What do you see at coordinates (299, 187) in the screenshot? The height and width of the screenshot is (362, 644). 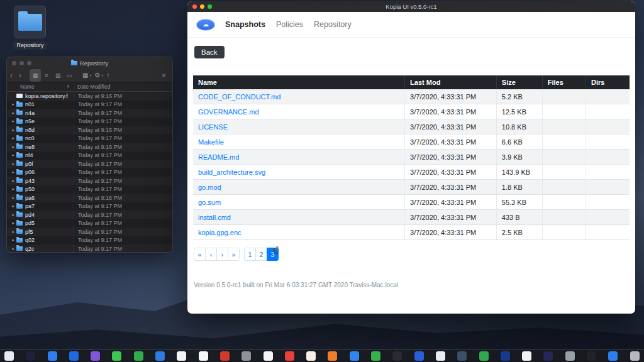 I see `file-link: go.mod` at bounding box center [299, 187].